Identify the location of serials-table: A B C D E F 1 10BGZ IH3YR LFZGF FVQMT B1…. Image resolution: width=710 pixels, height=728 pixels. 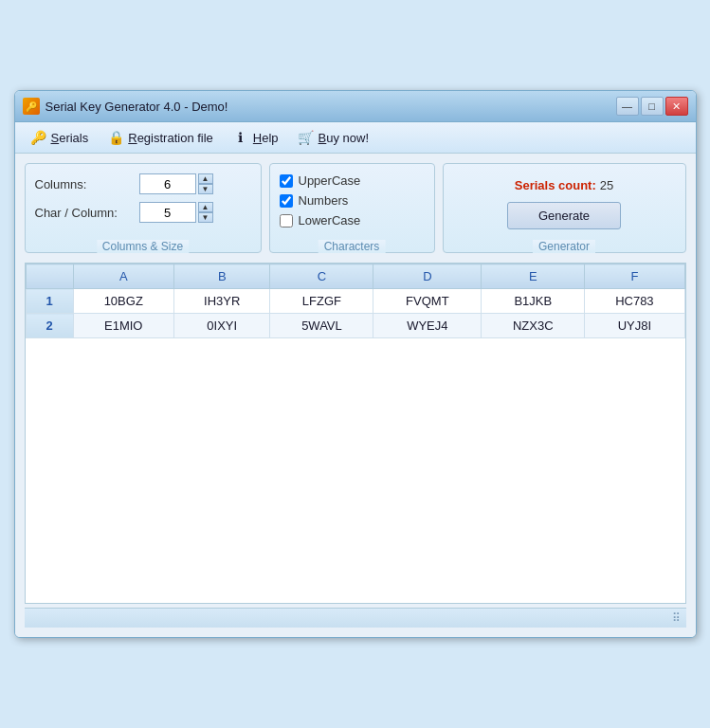
(355, 301).